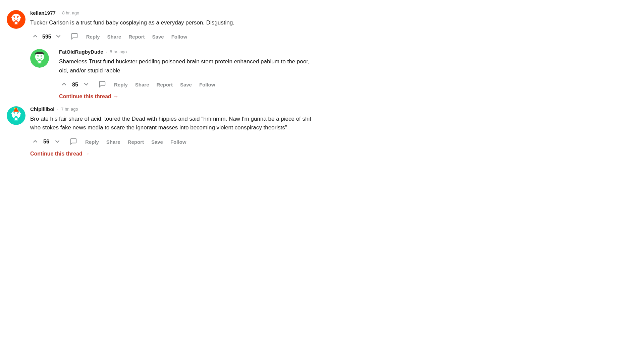 The height and width of the screenshot is (362, 644). What do you see at coordinates (75, 85) in the screenshot?
I see `vote-count: 85` at bounding box center [75, 85].